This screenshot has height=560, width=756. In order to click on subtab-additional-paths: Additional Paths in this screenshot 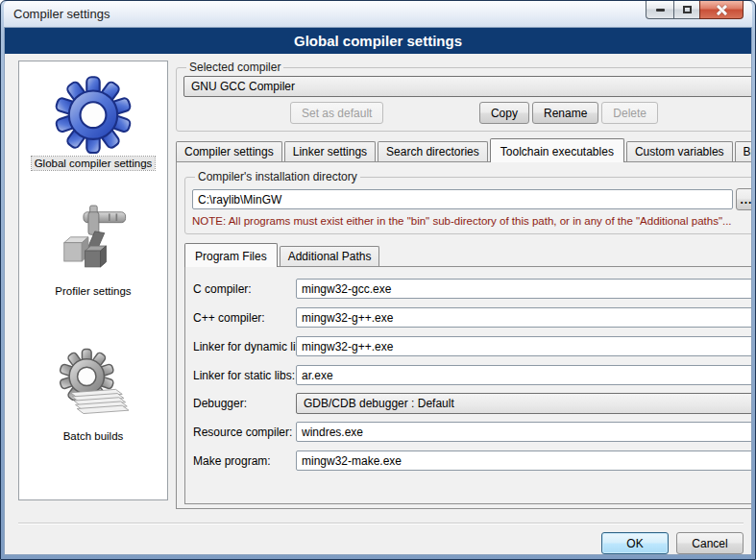, I will do `click(330, 256)`.